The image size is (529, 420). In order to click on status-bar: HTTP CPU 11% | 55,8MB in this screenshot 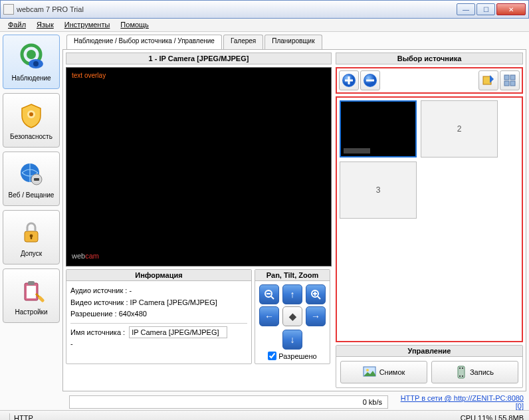, I will do `click(264, 415)`.